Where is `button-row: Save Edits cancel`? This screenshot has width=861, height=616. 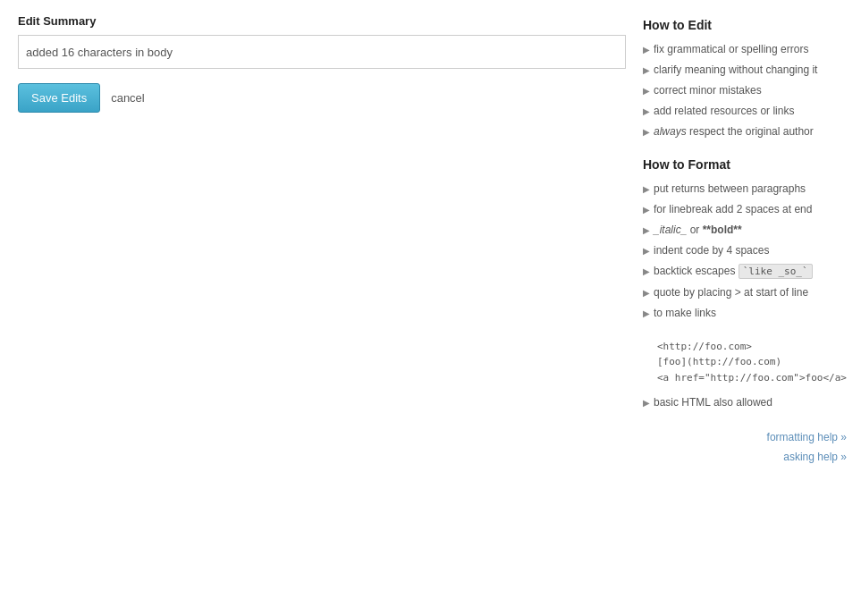
button-row: Save Edits cancel is located at coordinates (313, 98).